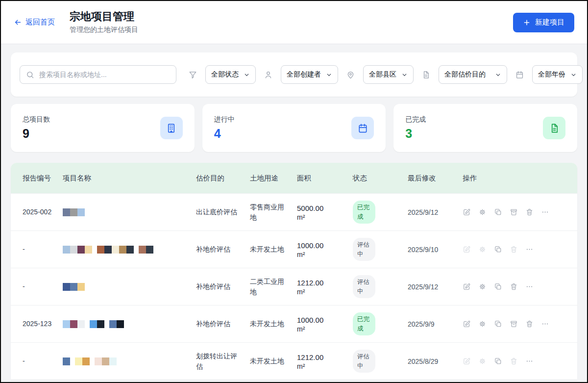  What do you see at coordinates (351, 75) in the screenshot?
I see `pin-icon` at bounding box center [351, 75].